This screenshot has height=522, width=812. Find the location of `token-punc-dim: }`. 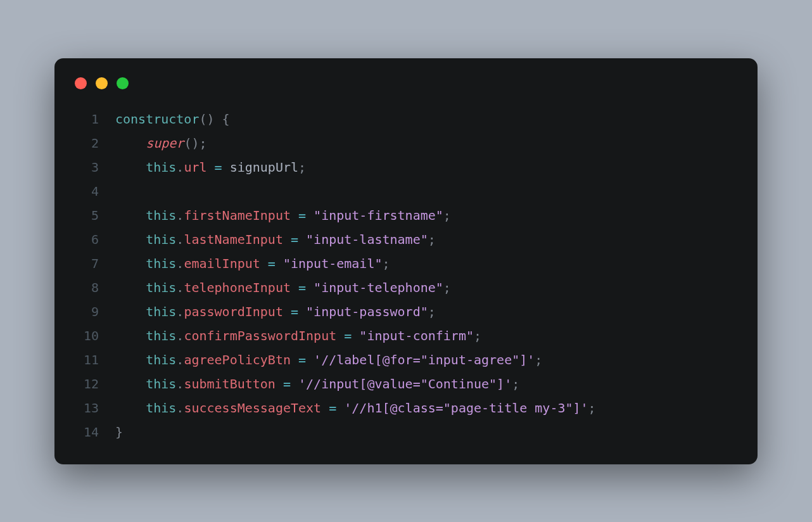

token-punc-dim: } is located at coordinates (119, 432).